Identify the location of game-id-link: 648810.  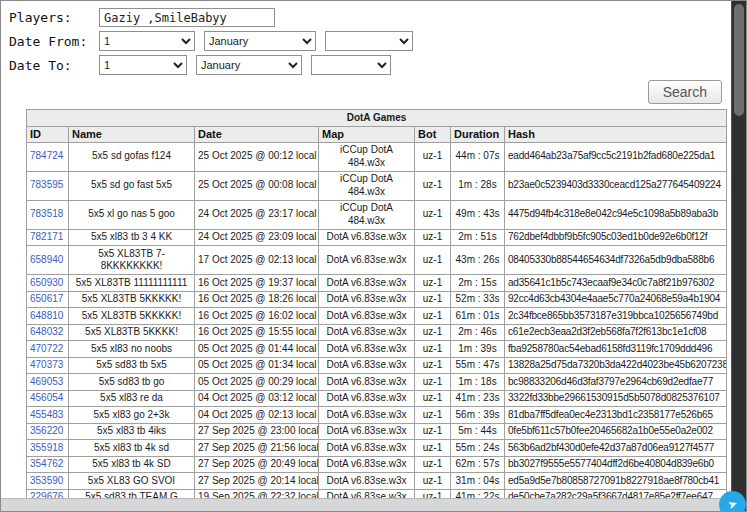
(46, 316).